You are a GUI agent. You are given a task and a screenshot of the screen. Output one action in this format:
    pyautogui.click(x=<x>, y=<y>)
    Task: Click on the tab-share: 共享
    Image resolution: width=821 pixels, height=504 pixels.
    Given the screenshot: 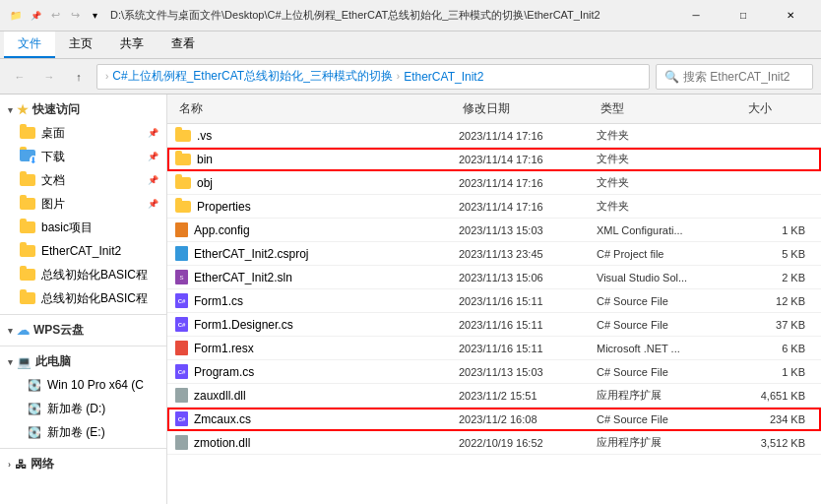 What is the action you would take?
    pyautogui.click(x=132, y=45)
    